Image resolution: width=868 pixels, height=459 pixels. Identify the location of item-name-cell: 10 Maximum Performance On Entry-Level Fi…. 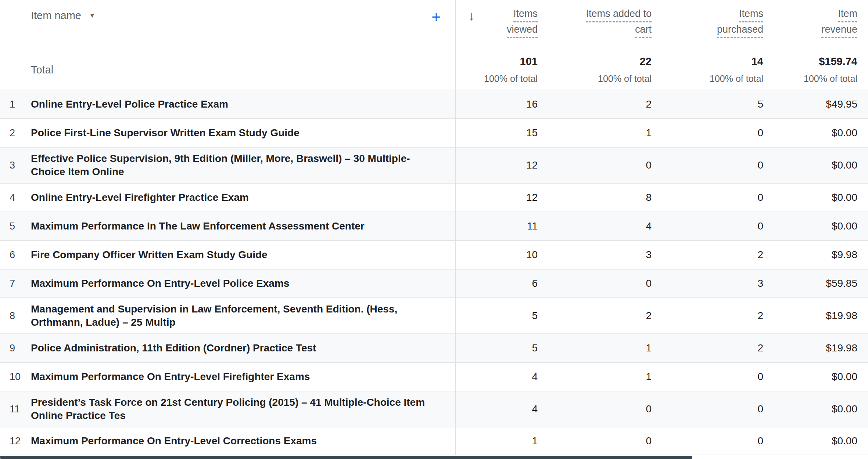
(228, 377).